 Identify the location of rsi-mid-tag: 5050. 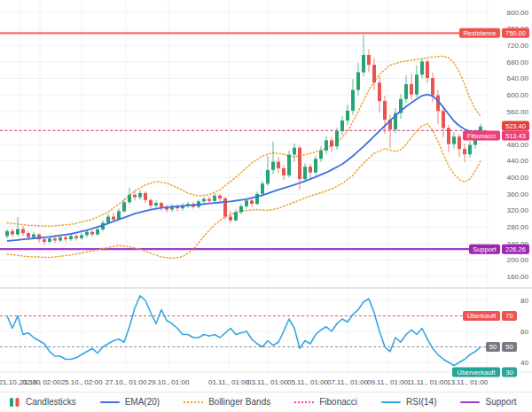
(502, 347).